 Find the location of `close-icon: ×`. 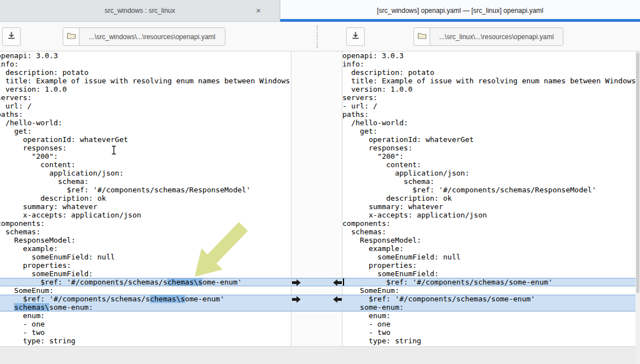

close-icon: × is located at coordinates (258, 11).